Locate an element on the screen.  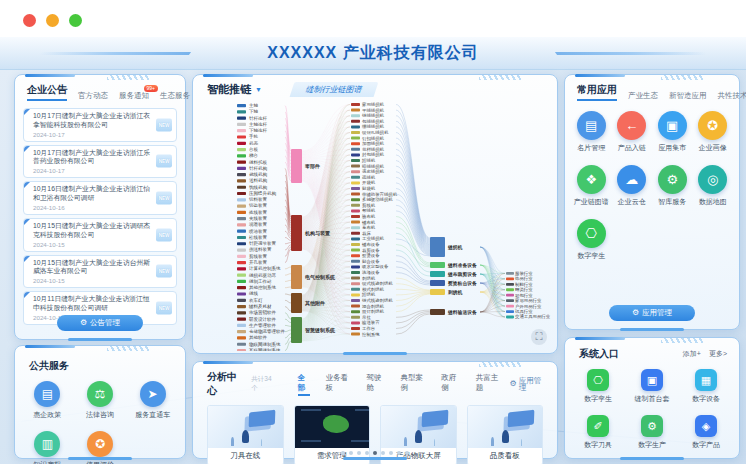
svg-text: 家用缝纫机 is located at coordinates (374, 104).